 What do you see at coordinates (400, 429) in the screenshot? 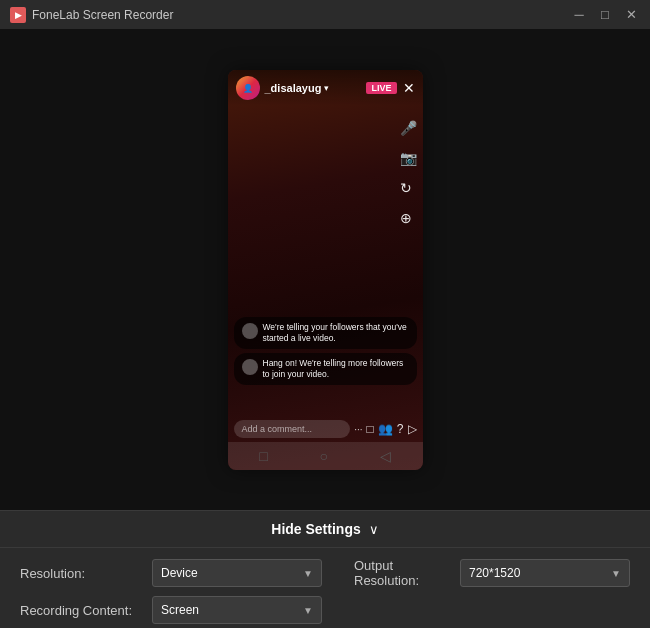
I see `ig-question-icon: ?` at bounding box center [400, 429].